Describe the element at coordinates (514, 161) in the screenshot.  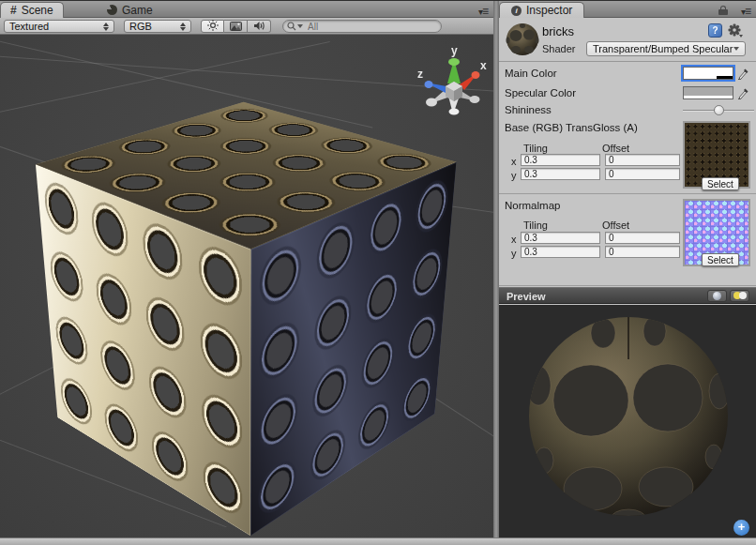
I see `base-x-axis-label: x` at that location.